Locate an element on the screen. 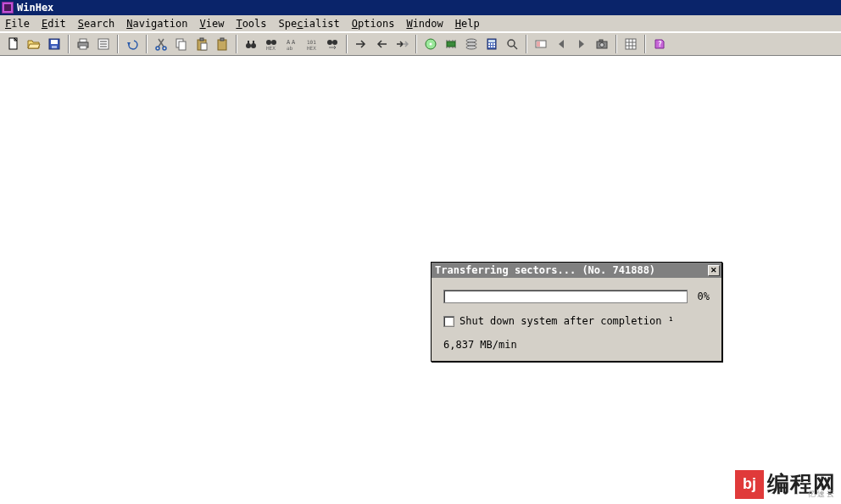  properties-button is located at coordinates (103, 44).